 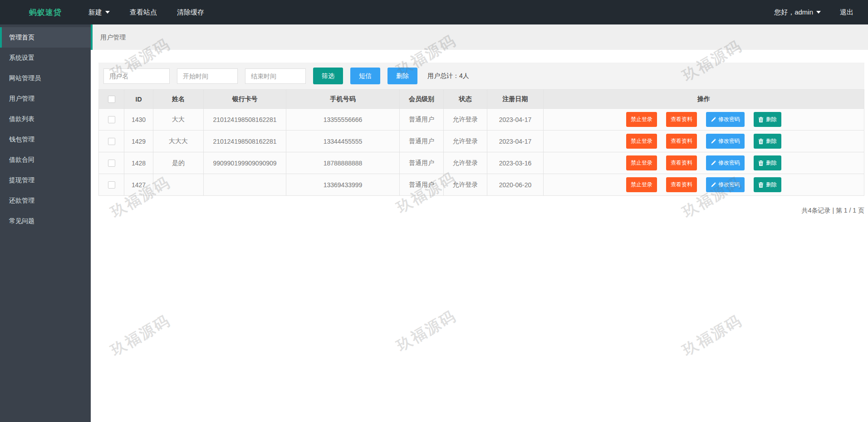 What do you see at coordinates (99, 13) in the screenshot?
I see `nav-item-new: 新建` at bounding box center [99, 13].